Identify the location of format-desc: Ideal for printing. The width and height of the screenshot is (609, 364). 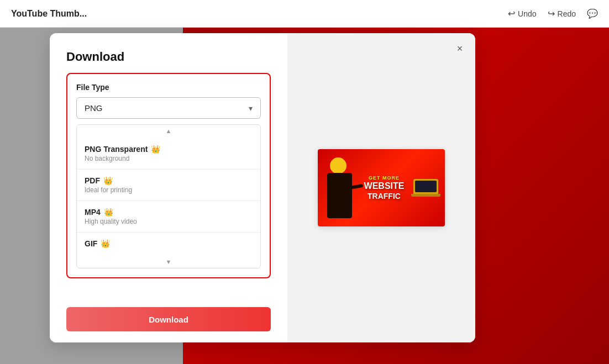
(169, 190).